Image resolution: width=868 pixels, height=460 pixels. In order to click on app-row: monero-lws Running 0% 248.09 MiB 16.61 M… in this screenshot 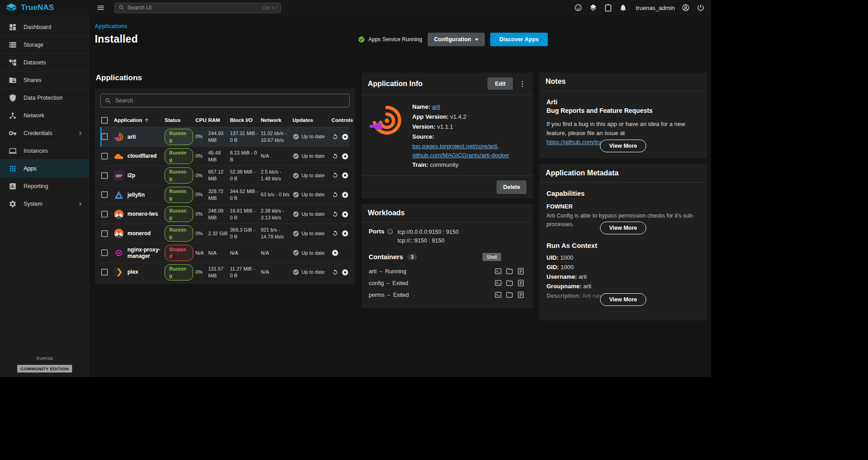, I will do `click(225, 215)`.